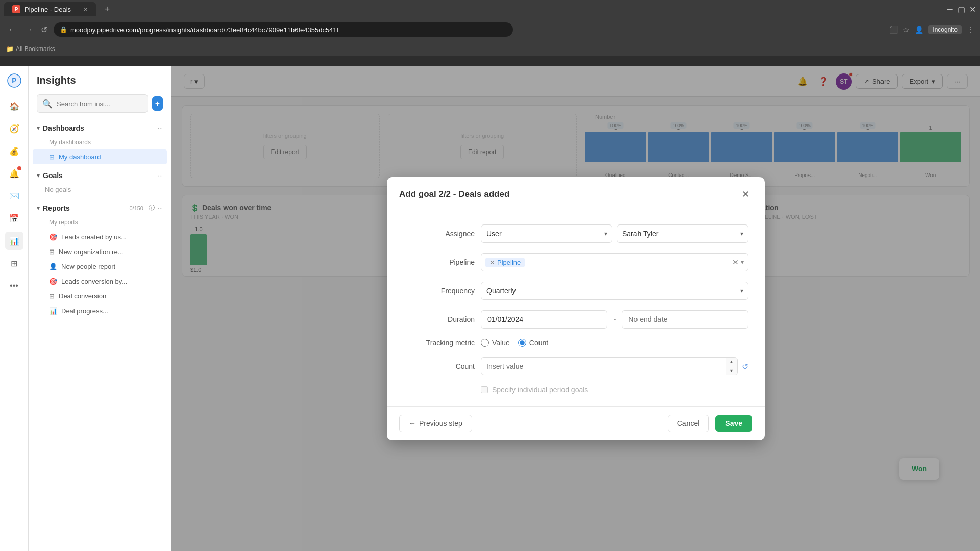 The image size is (980, 551). What do you see at coordinates (100, 157) in the screenshot?
I see `my-dashboard-item: ⊞ My dashboard` at bounding box center [100, 157].